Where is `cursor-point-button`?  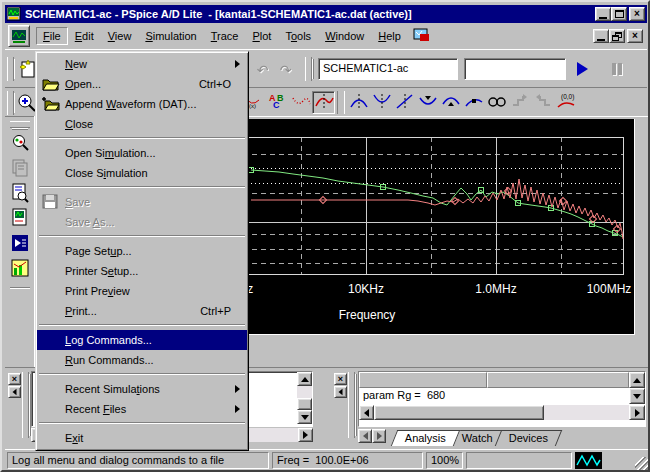
cursor-point-button is located at coordinates (474, 102).